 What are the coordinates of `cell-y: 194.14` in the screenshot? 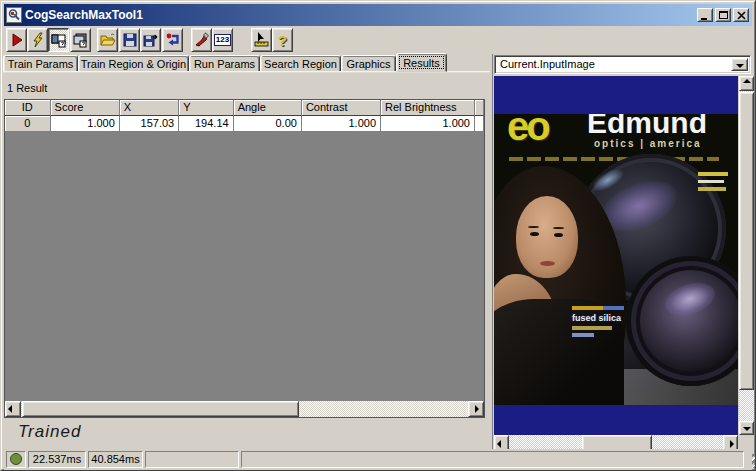 It's located at (206, 124).